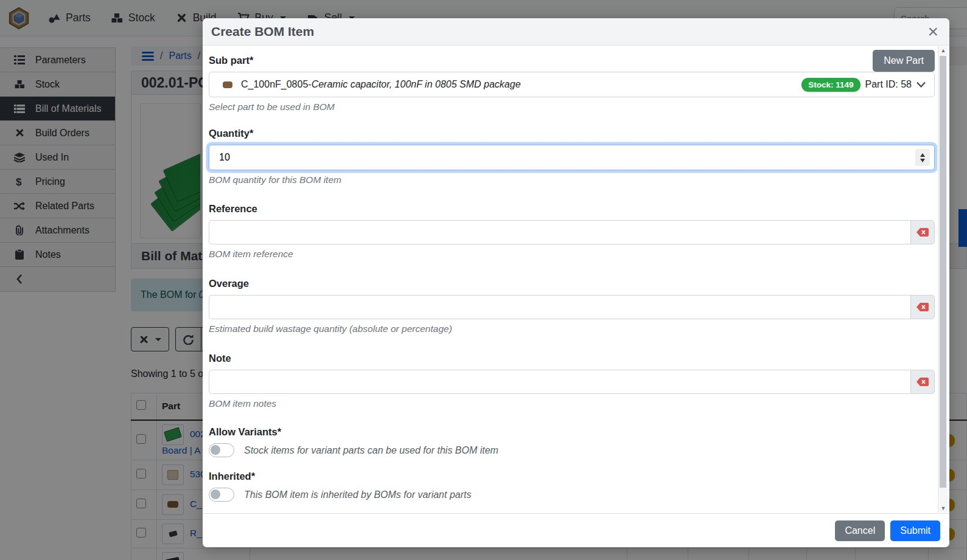 This screenshot has height=560, width=967. Describe the element at coordinates (572, 157) in the screenshot. I see `quantity-input` at that location.